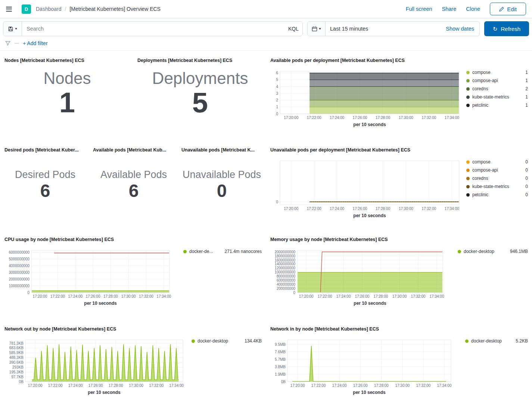 This screenshot has width=532, height=407. I want to click on legend-item: docker-de...271.4m nanocores, so click(223, 251).